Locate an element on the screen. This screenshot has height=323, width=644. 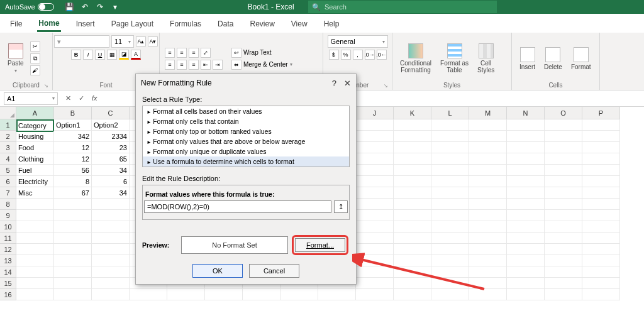
format-button: Format... is located at coordinates (320, 245).